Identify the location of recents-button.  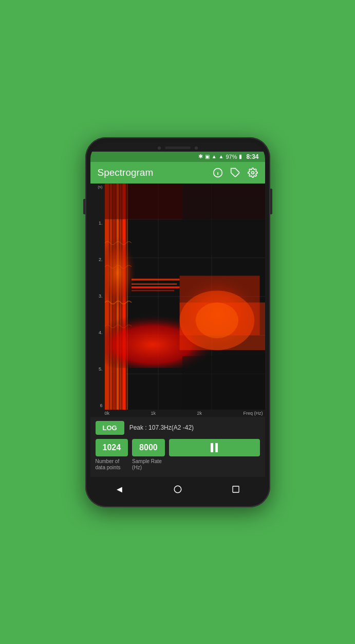
(236, 489).